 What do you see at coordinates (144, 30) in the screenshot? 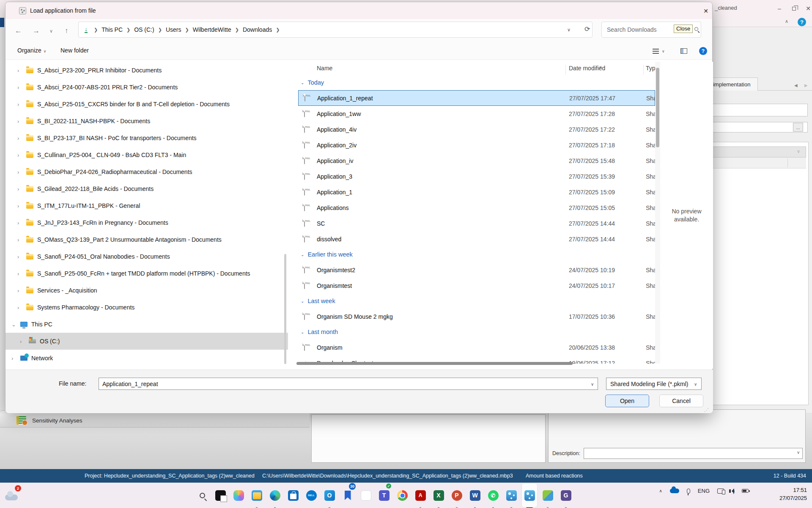
I see `breadcrumb-item-os-c-: OS (C:)` at bounding box center [144, 30].